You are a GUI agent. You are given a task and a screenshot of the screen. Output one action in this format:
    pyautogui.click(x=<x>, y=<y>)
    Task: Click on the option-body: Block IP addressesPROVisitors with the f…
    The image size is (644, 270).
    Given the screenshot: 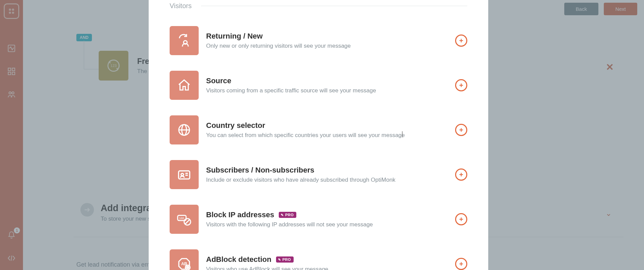 What is the action you would take?
    pyautogui.click(x=327, y=219)
    